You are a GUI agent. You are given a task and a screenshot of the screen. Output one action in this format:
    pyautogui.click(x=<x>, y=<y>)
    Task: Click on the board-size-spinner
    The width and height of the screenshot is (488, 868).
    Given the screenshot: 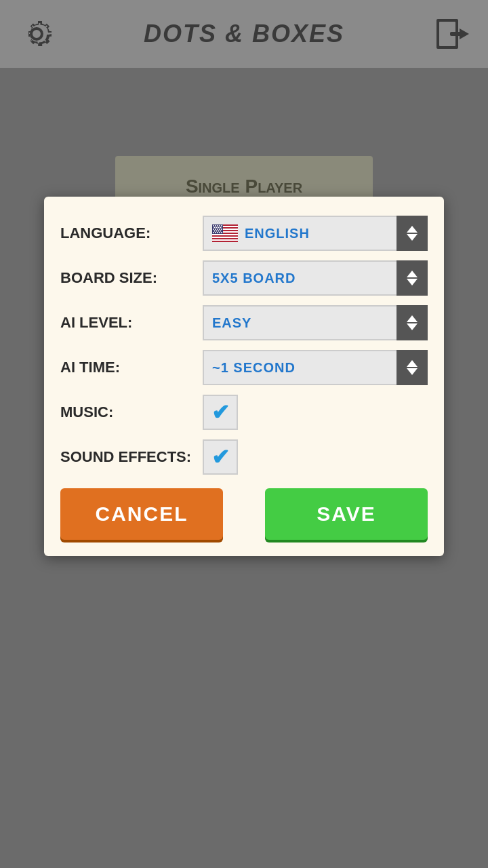 What is the action you would take?
    pyautogui.click(x=412, y=278)
    